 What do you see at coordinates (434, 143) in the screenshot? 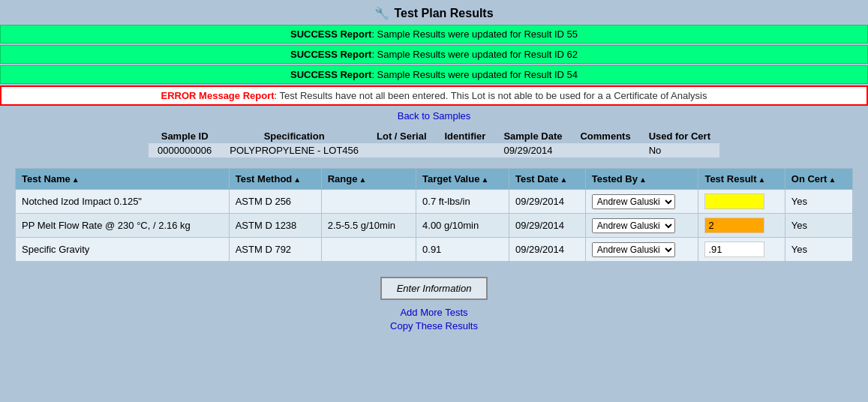
I see `sample-info: Sample IDSpecificationLot / SerialIdenti…` at bounding box center [434, 143].